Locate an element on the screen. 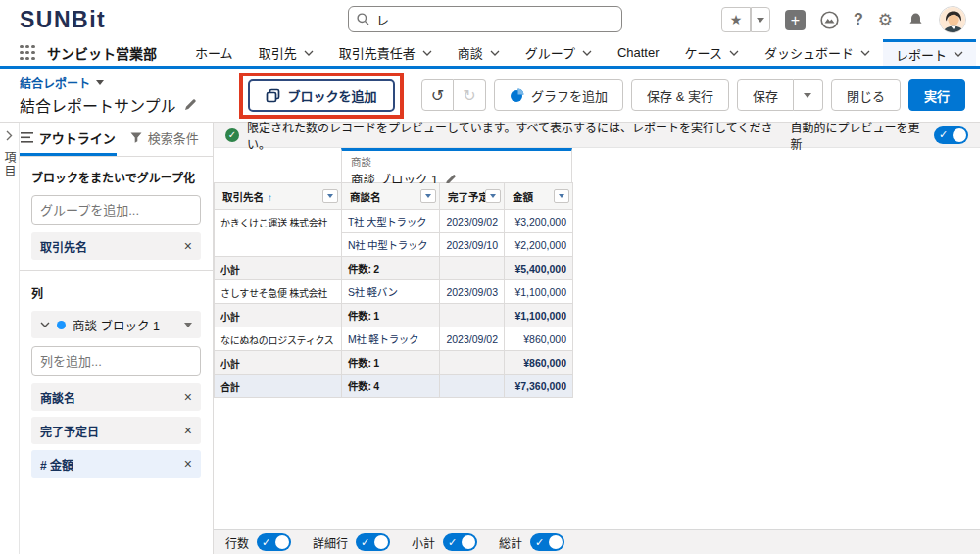 This screenshot has height=554, width=980. column-header: 取引先名↑ is located at coordinates (278, 196).